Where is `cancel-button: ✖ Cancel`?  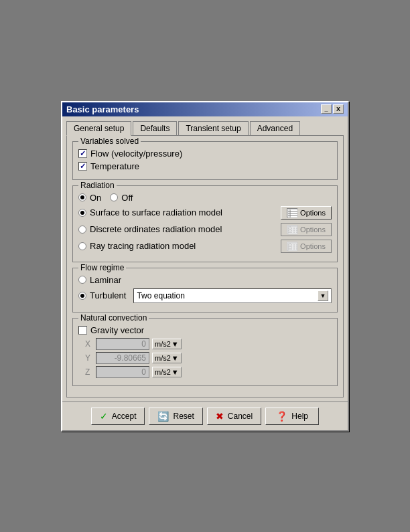
cancel-button: ✖ Cancel is located at coordinates (234, 416).